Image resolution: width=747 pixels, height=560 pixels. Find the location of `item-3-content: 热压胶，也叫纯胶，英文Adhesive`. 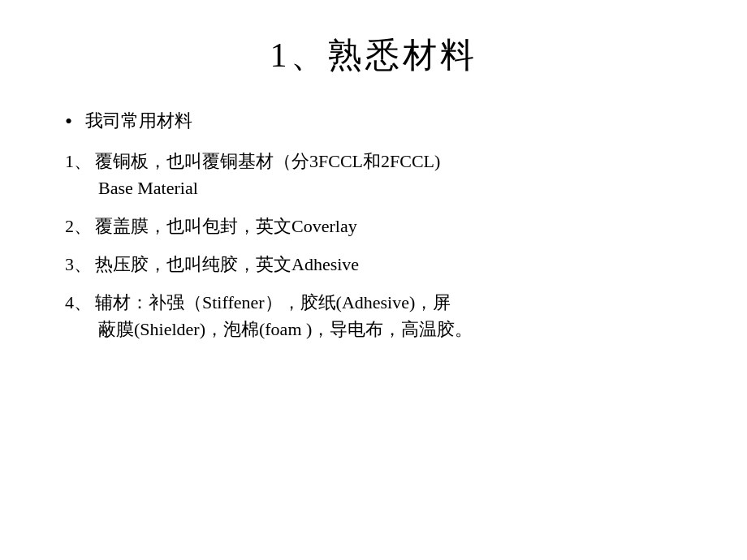

item-3-content: 热压胶，也叫纯胶，英文Adhesive is located at coordinates (396, 265).